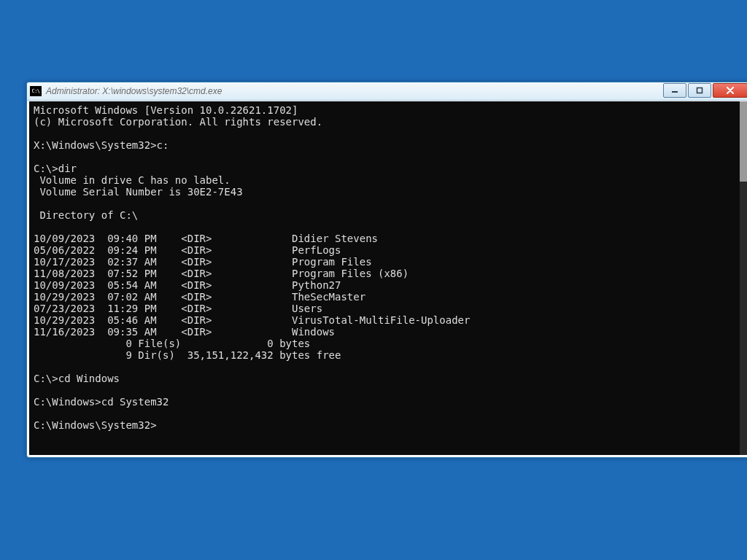  I want to click on cmd-icon, so click(36, 91).